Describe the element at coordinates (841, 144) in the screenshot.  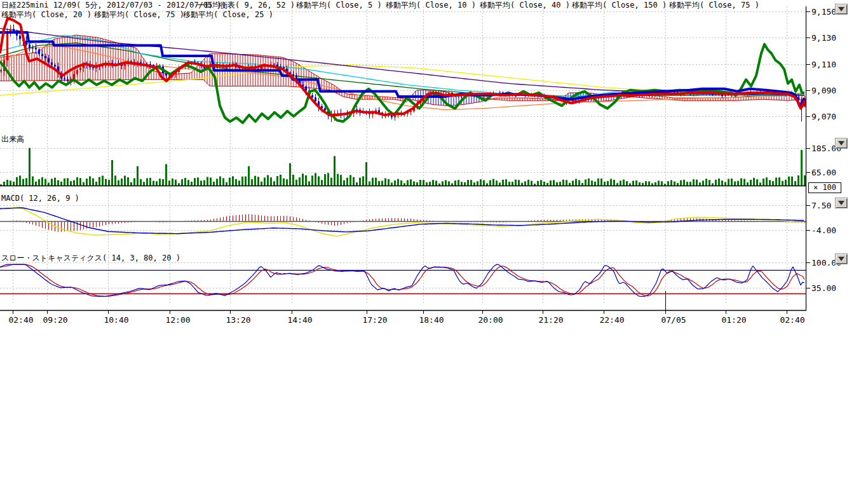
I see `volume-panel-dropdown-button` at that location.